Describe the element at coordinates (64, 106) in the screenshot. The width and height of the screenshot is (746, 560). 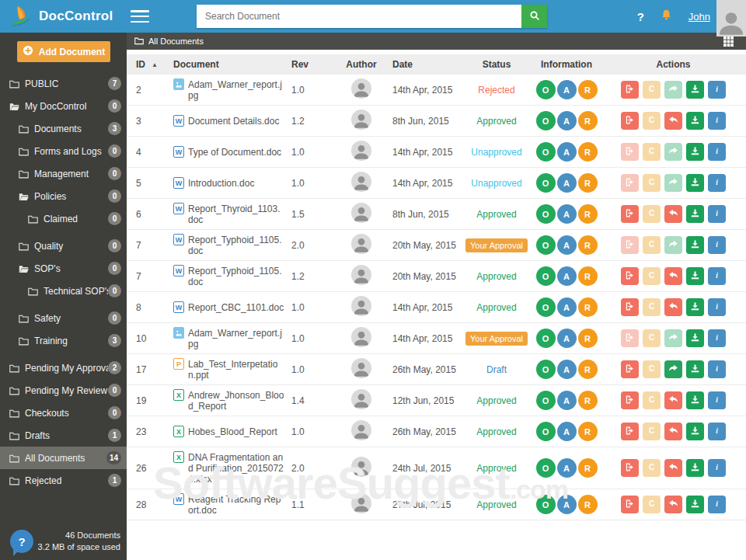
I see `sidebar-item-my-doccontrol: My DocControl0` at that location.